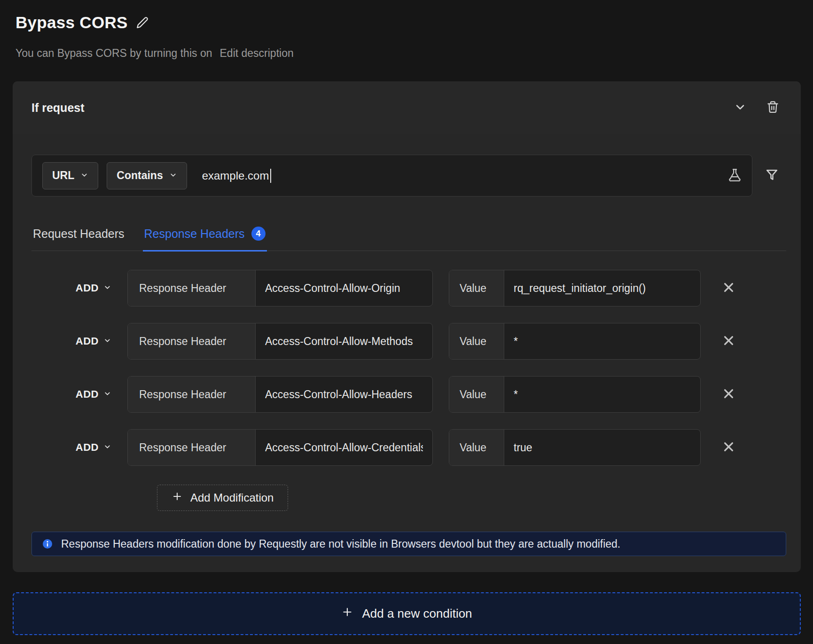  I want to click on page-header: Bypass CORS You can Bypass CORS by turni…, so click(406, 30).